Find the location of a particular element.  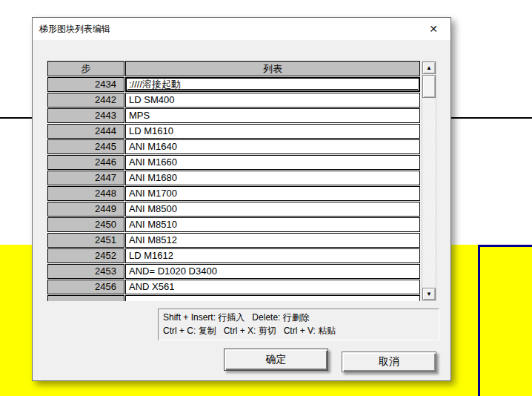

table-row: 2445 ANI M1640 is located at coordinates (234, 147).